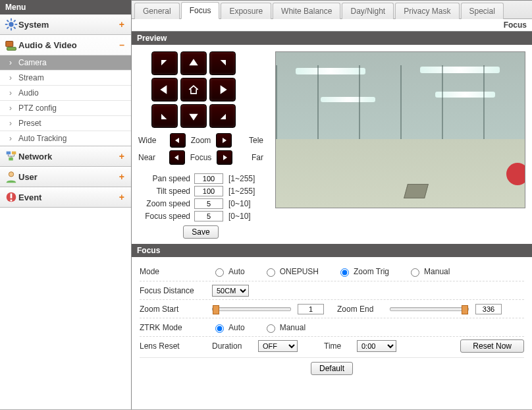 Image resolution: width=532 pixels, height=410 pixels. What do you see at coordinates (66, 62) in the screenshot?
I see `sidebar-item-camera: Camera` at bounding box center [66, 62].